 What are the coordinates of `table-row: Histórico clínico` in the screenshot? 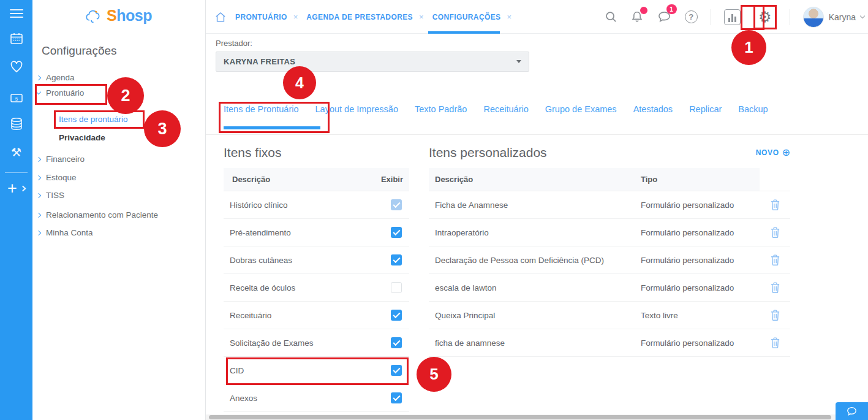 It's located at (316, 205).